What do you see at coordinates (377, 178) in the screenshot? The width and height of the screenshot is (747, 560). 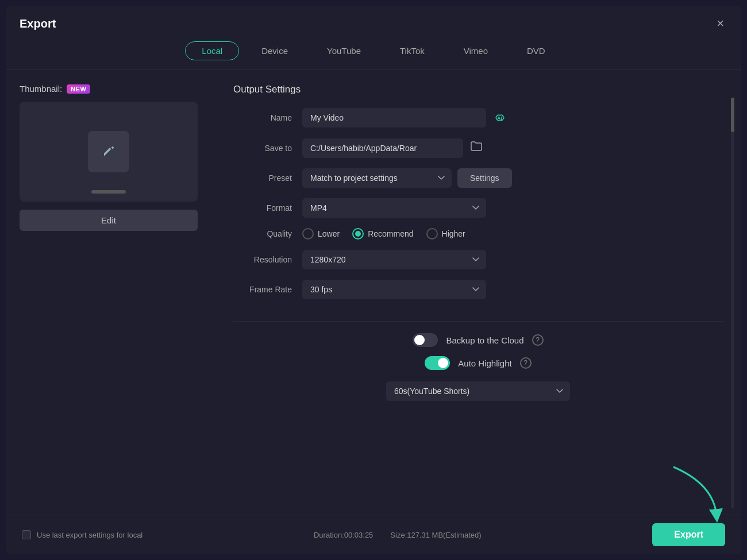 I see `preset-select: Match to project settings` at bounding box center [377, 178].